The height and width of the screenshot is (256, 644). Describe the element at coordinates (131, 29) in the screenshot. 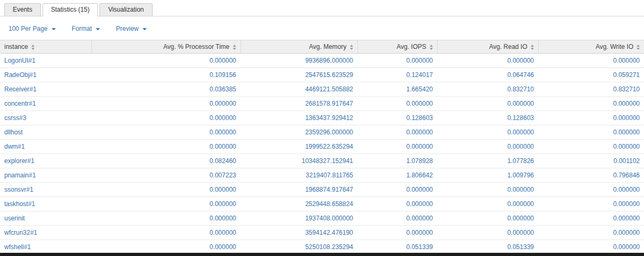

I see `preview-dropdown: Preview` at that location.